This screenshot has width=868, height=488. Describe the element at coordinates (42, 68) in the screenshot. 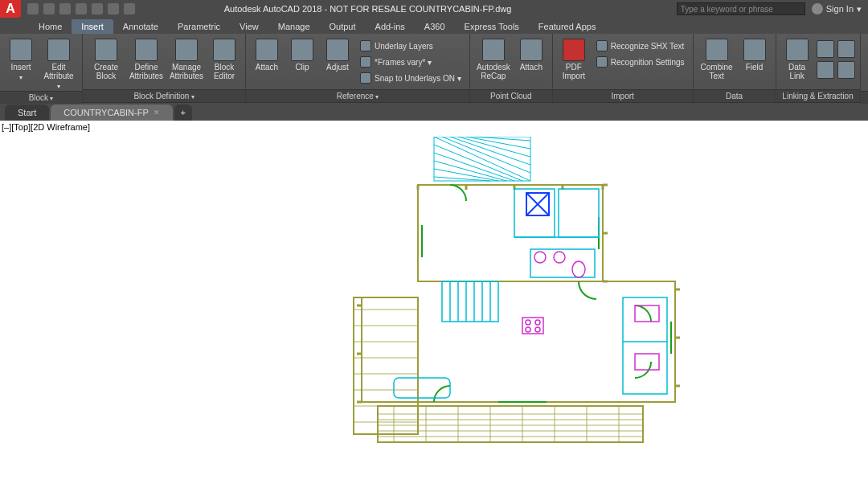

I see `panel-block: Insert ▾ Edit Attribute ▾ Block` at that location.